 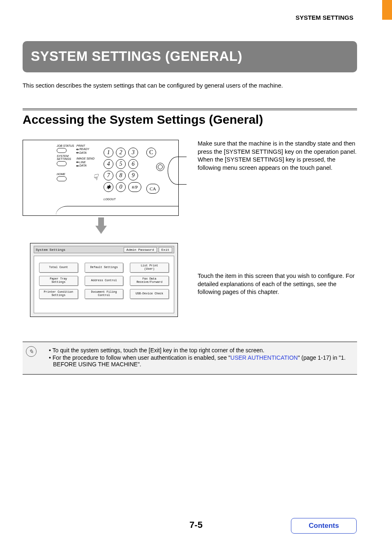 What do you see at coordinates (190, 57) in the screenshot?
I see `page-title: SYSTEM SETTINGS (GENERAL)` at bounding box center [190, 57].